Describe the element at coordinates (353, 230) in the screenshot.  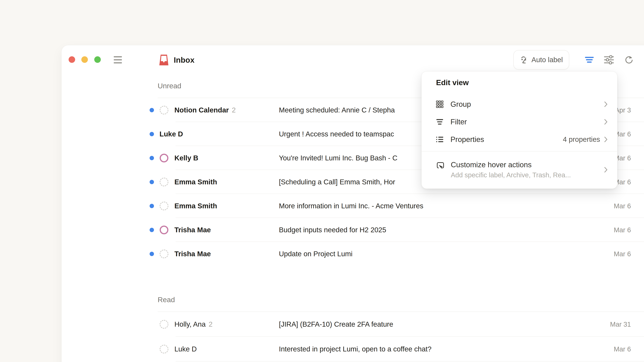
I see `email-row: Trisha MaeBudget inputs needed for H2 20…` at that location.